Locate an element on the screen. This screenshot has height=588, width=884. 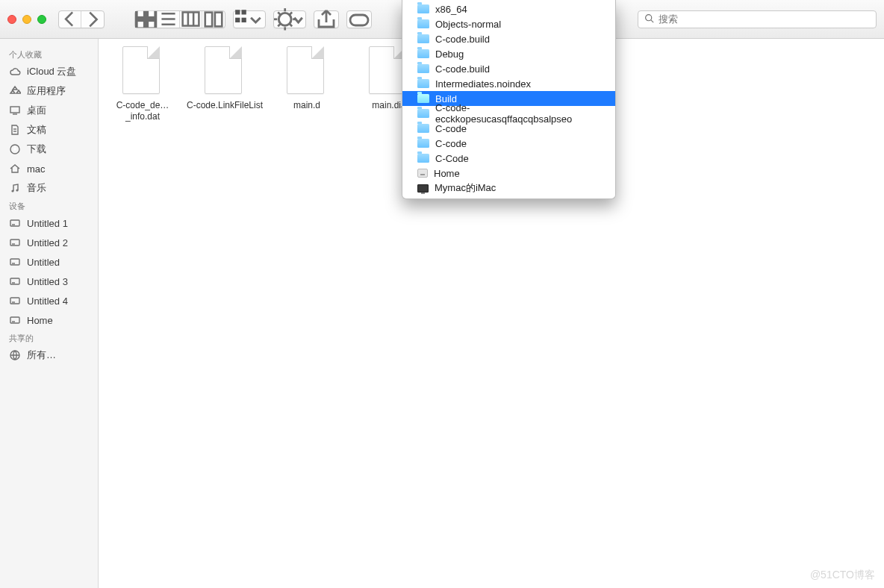
computer-icon is located at coordinates (423, 188).